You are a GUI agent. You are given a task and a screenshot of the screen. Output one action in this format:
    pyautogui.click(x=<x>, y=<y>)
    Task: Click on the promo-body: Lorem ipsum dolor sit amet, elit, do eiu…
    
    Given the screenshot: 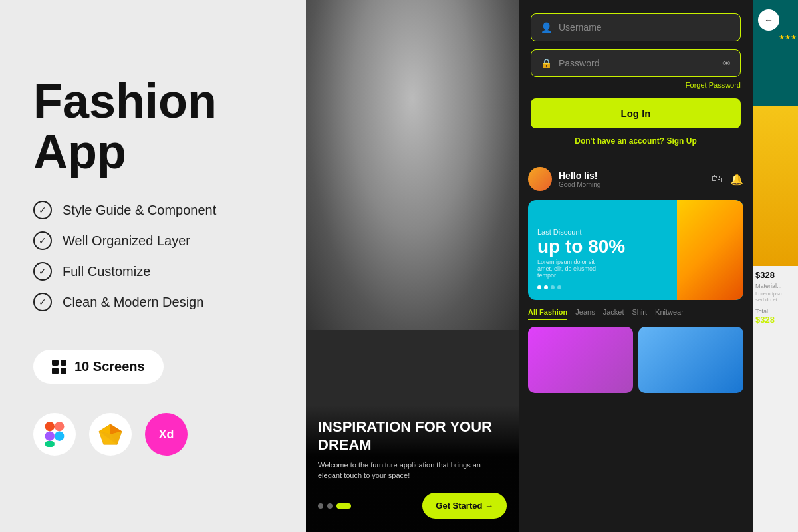 What is the action you would take?
    pyautogui.click(x=571, y=269)
    